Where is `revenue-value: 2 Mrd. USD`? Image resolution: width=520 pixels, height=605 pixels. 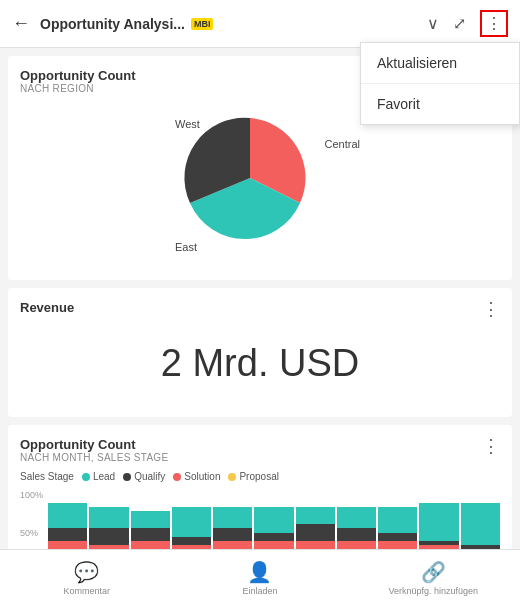 revenue-value: 2 Mrd. USD is located at coordinates (260, 364).